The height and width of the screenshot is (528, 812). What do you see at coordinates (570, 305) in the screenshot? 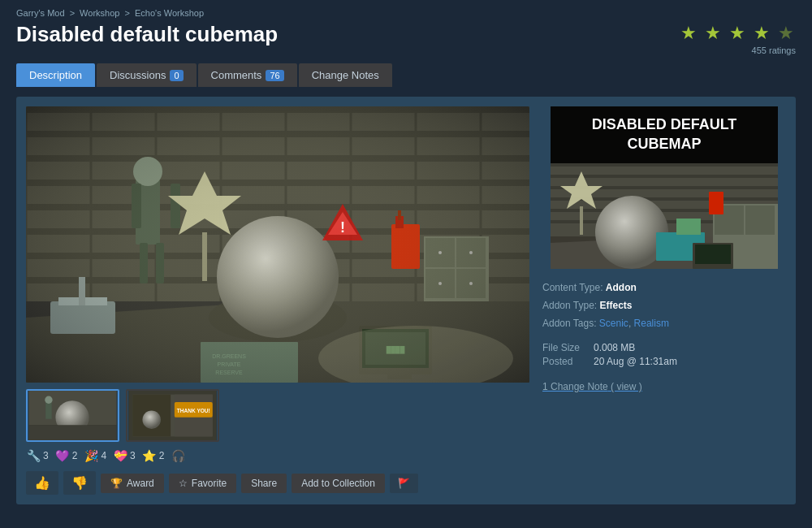
I see `addon-type-label: Addon Type:` at bounding box center [570, 305].